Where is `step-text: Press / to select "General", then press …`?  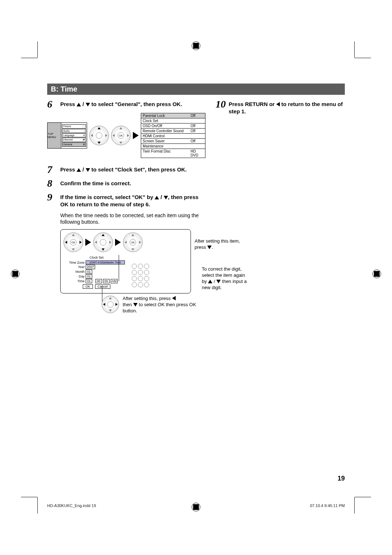
step-text: Press / to select "General", then press … is located at coordinates (121, 104).